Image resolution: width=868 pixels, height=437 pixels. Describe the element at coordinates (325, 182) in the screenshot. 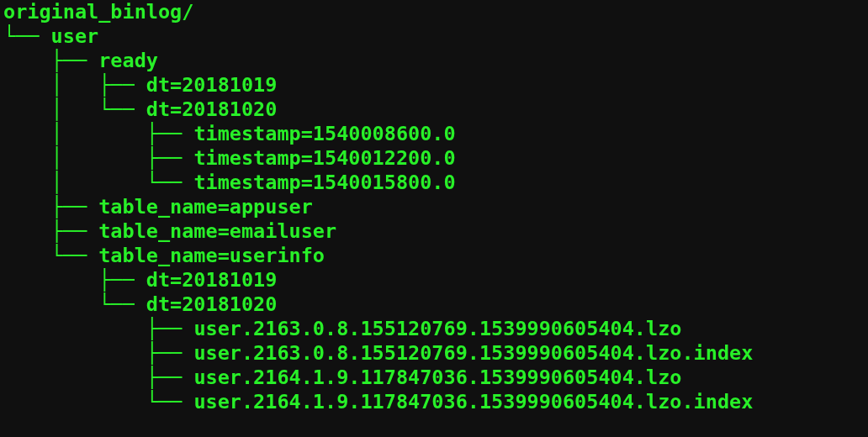

I see `timestamp-entry: timestamp=1540015800.0` at that location.